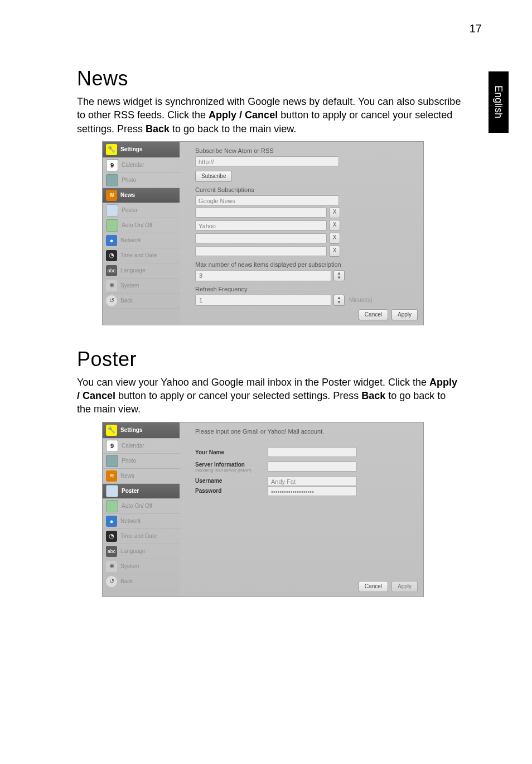 The image size is (532, 764). What do you see at coordinates (263, 233) in the screenshot?
I see `news-settings-screenshot: 🔧 Settings 9Calendar Photo ≋News Poster …` at bounding box center [263, 233].